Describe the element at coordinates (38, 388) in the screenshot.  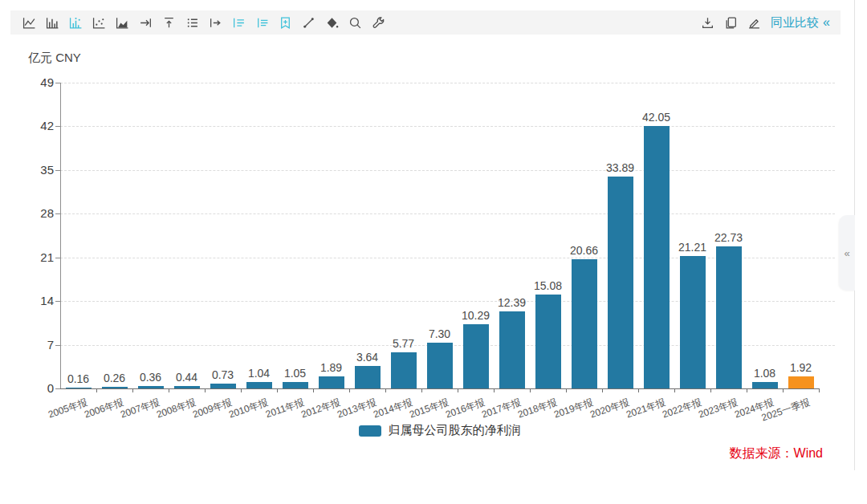
I see `y-axis-tick-label: 0` at that location.